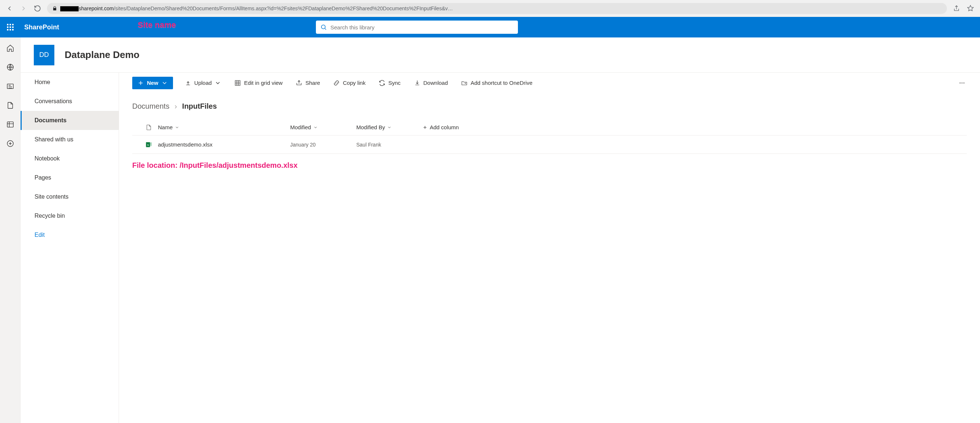 Image resolution: width=980 pixels, height=423 pixels. What do you see at coordinates (441, 127) in the screenshot?
I see `add-column-button: Add column` at bounding box center [441, 127].